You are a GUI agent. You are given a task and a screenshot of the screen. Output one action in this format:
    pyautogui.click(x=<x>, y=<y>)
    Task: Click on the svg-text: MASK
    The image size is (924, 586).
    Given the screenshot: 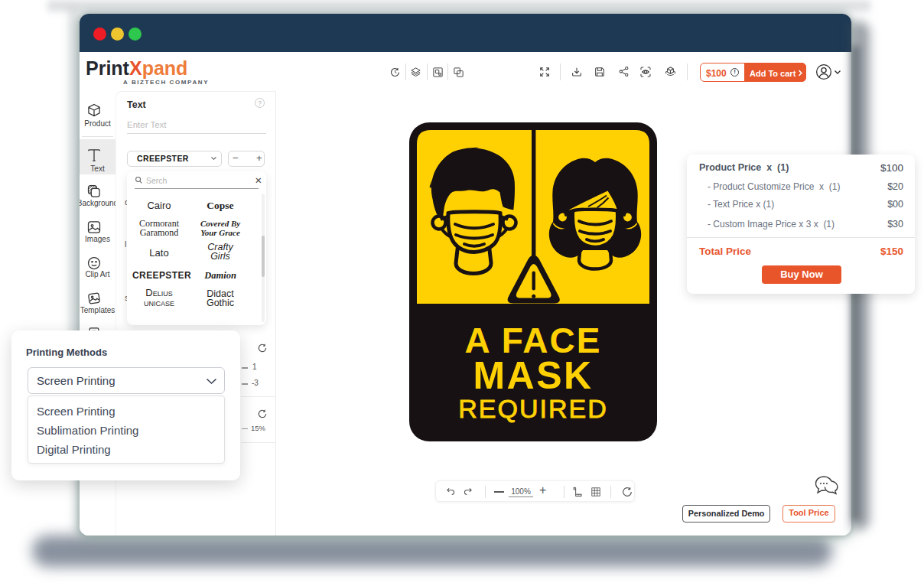 What is the action you would take?
    pyautogui.click(x=532, y=376)
    